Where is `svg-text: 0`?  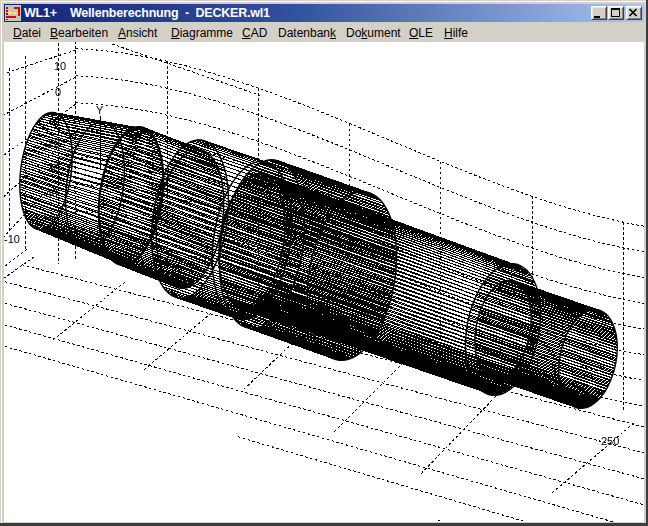
svg-text: 0 is located at coordinates (58, 92).